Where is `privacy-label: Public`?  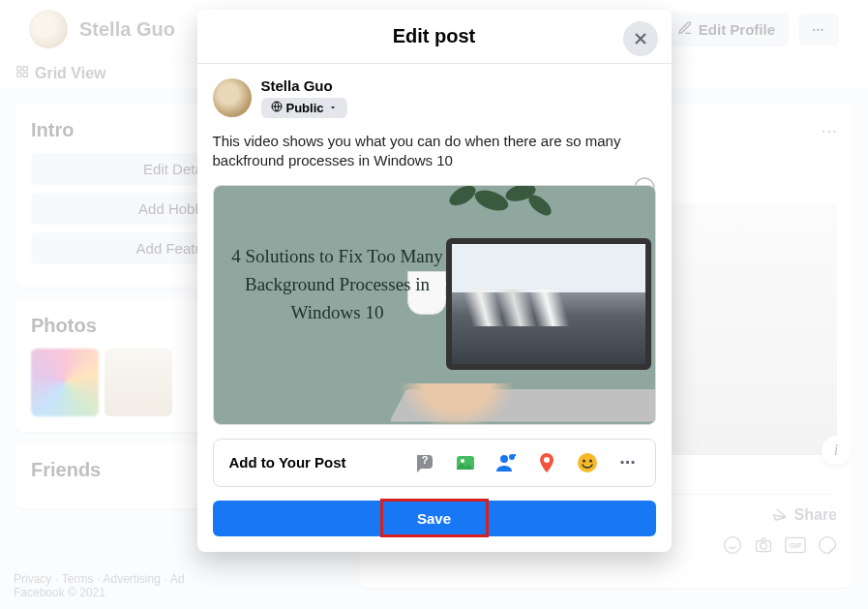 privacy-label: Public is located at coordinates (306, 108).